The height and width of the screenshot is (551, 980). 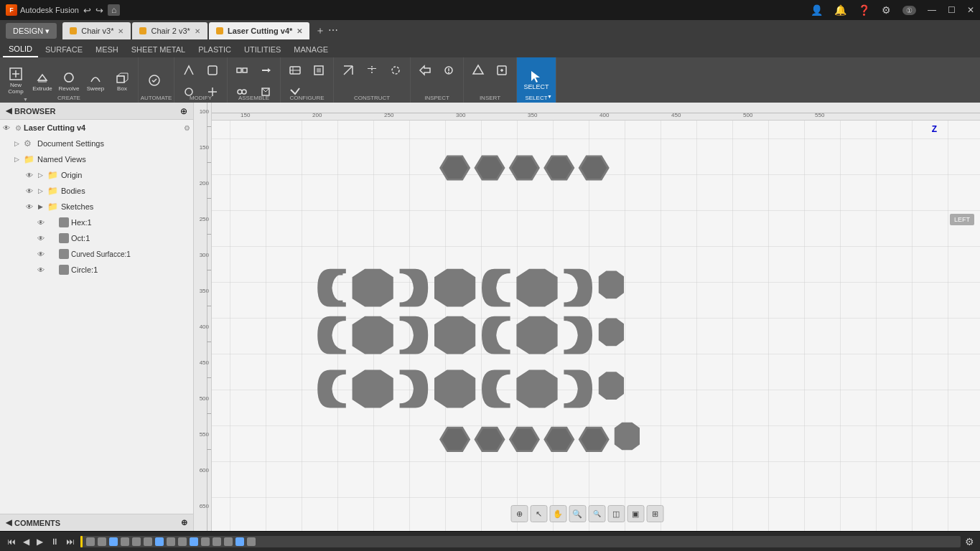 What do you see at coordinates (113, 10) in the screenshot?
I see `home-icon: ⌂` at bounding box center [113, 10].